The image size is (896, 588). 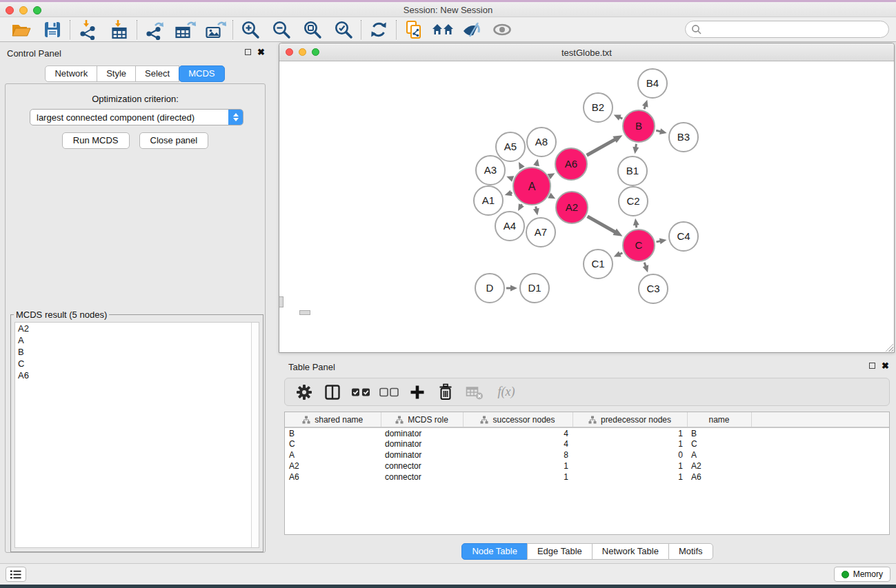 What do you see at coordinates (495, 551) in the screenshot?
I see `tab-node-table: Node Table` at bounding box center [495, 551].